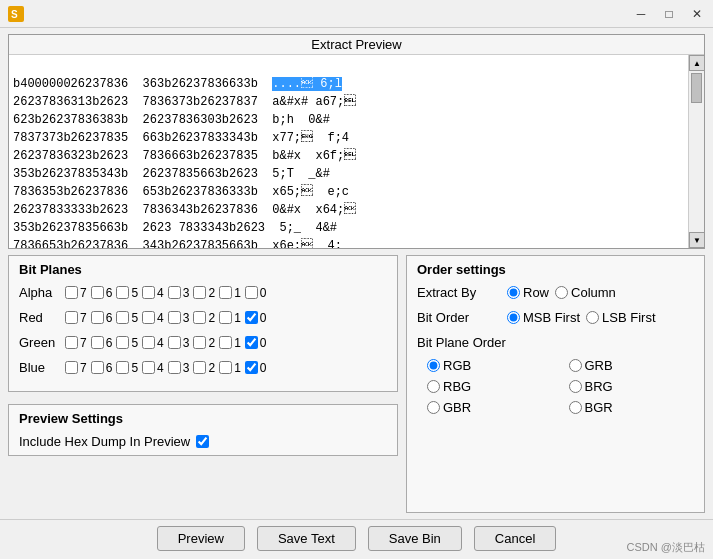 The image size is (713, 559). Describe the element at coordinates (203, 342) in the screenshot. I see `green-row: Green 7 6 5 4 3 2 1 0` at that location.